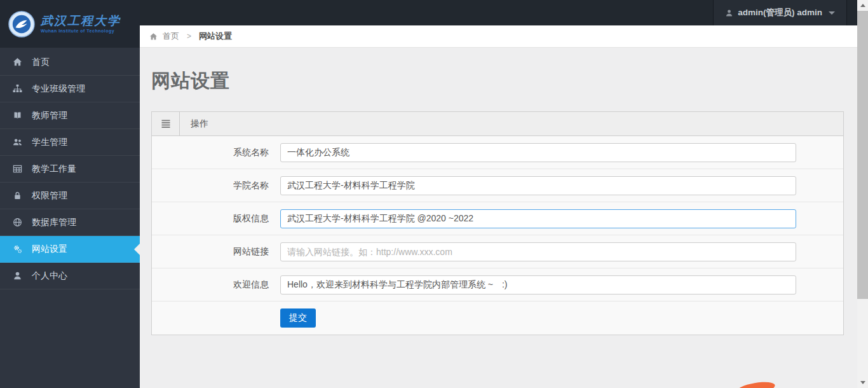 Image resolution: width=868 pixels, height=388 pixels. Describe the element at coordinates (54, 223) in the screenshot. I see `sidebar-item-label: 数据库管理` at that location.